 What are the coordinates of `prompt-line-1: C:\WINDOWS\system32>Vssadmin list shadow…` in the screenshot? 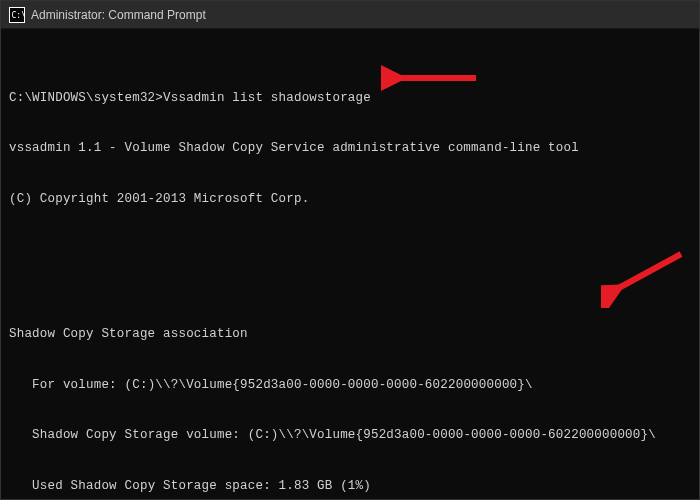 It's located at (350, 98).